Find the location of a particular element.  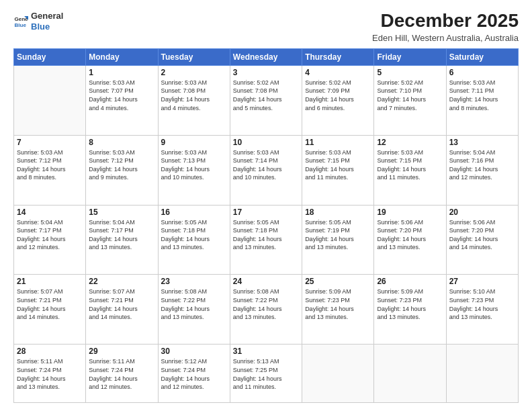

day-number: 30 is located at coordinates (194, 351).